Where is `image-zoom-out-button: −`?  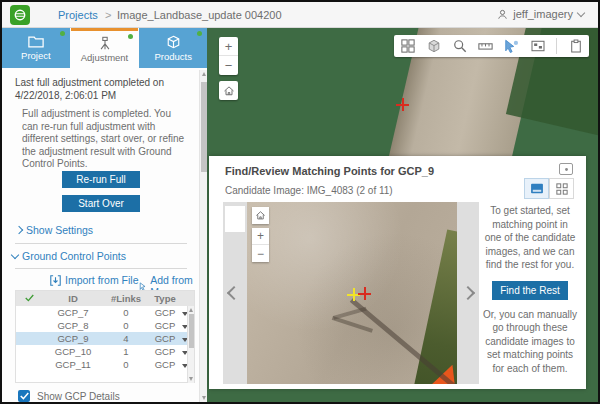
image-zoom-out-button: − is located at coordinates (260, 254).